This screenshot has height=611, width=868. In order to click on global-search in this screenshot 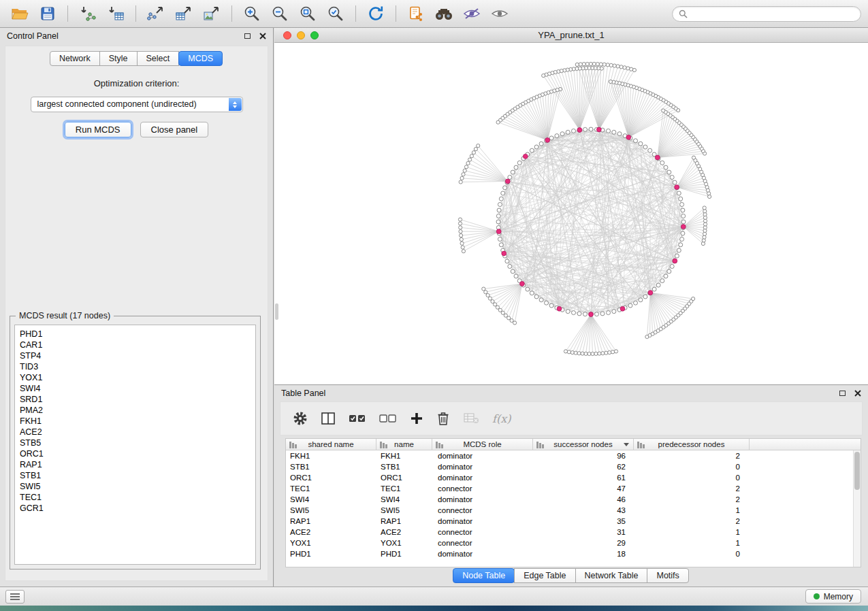, I will do `click(767, 14)`.